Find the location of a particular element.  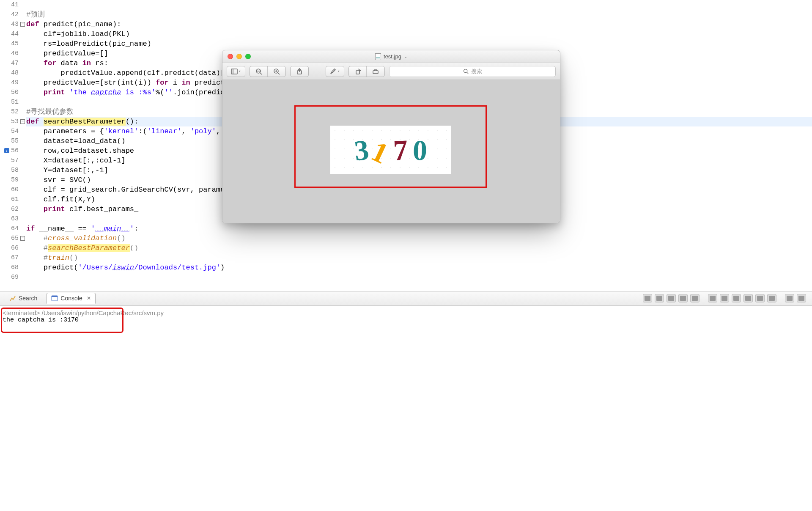

captcha-char-3: 0 is located at coordinates (420, 150).